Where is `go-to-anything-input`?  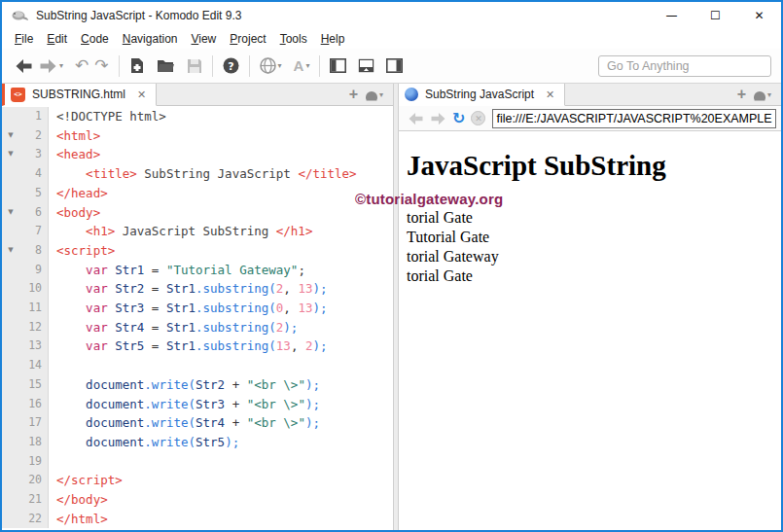 go-to-anything-input is located at coordinates (685, 66).